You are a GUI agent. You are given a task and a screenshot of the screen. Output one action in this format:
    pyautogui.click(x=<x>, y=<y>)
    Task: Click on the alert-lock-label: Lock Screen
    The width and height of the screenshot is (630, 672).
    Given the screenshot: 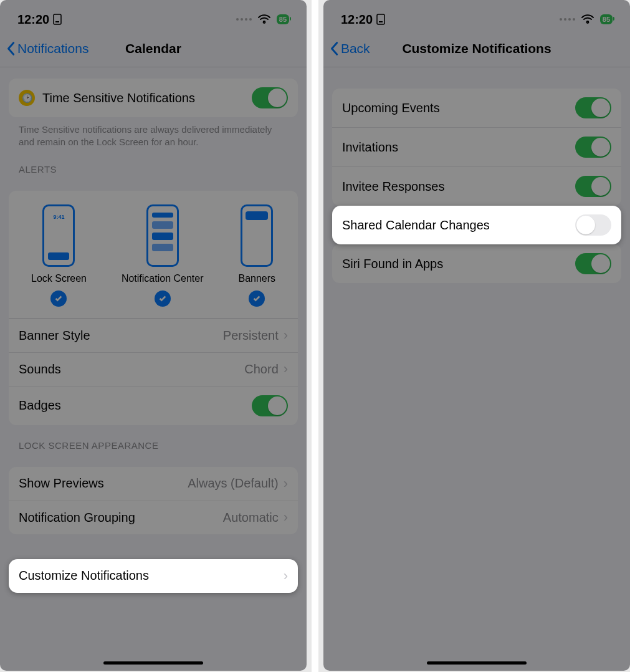 What is the action you would take?
    pyautogui.click(x=59, y=279)
    